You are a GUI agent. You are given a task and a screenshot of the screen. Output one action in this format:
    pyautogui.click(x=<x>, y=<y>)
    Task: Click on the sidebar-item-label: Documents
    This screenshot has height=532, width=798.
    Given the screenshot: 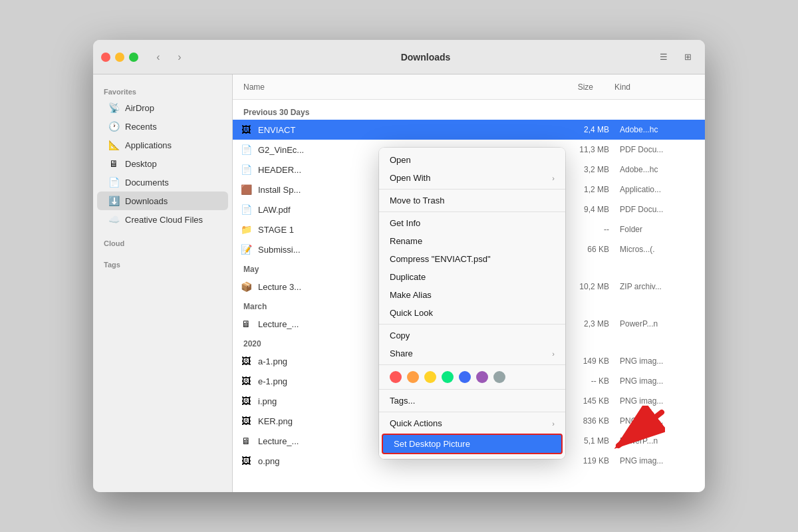 What is the action you would take?
    pyautogui.click(x=147, y=182)
    